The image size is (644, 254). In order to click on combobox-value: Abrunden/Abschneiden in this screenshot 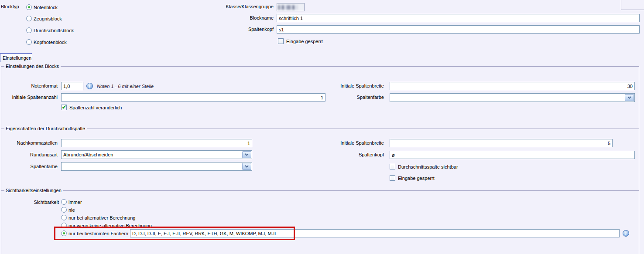, I will do `click(152, 155)`.